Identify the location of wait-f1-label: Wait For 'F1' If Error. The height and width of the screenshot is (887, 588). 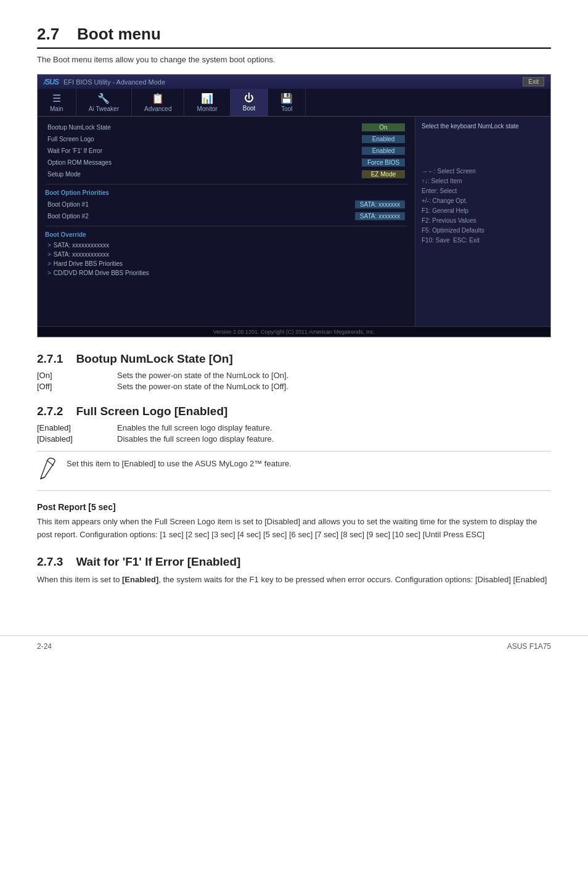
(205, 151).